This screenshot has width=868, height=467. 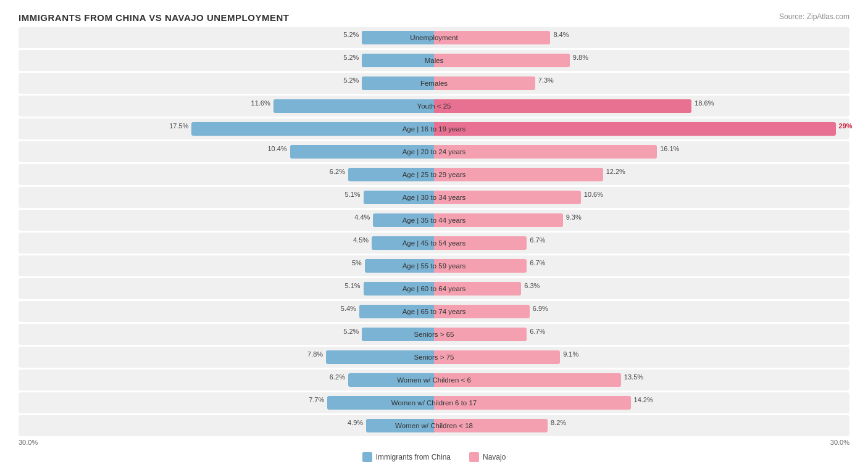 What do you see at coordinates (226, 220) in the screenshot?
I see `left-section: 4.4%` at bounding box center [226, 220].